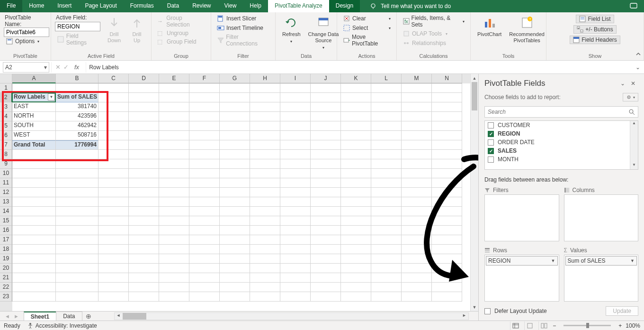 This screenshot has height=330, width=644. Describe the element at coordinates (34, 211) in the screenshot. I see `cell-A14` at that location.